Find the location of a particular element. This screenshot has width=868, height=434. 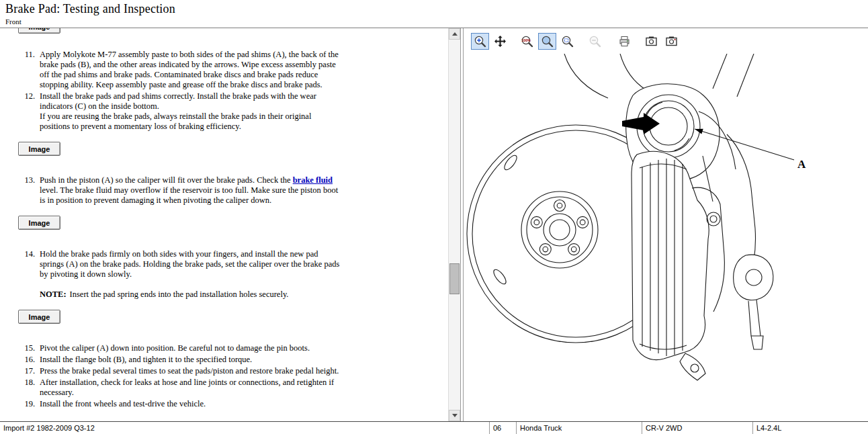

step-number: 15. is located at coordinates (24, 348).